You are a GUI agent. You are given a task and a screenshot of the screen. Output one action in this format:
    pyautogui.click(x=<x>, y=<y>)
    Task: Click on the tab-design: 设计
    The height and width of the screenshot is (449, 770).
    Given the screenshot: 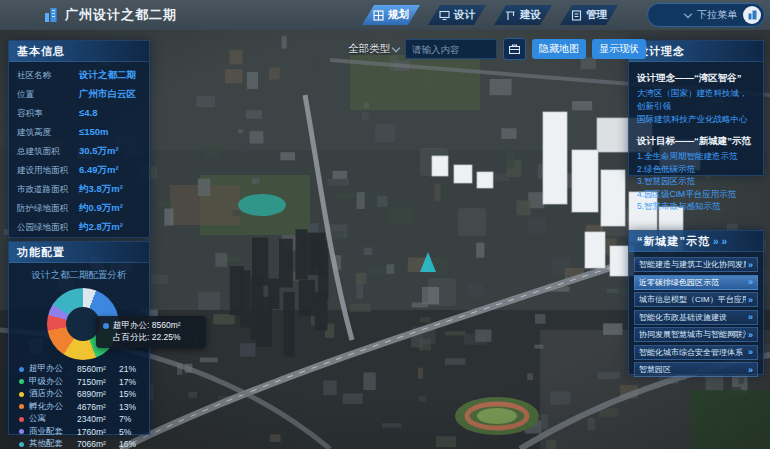 What is the action you would take?
    pyautogui.click(x=457, y=15)
    